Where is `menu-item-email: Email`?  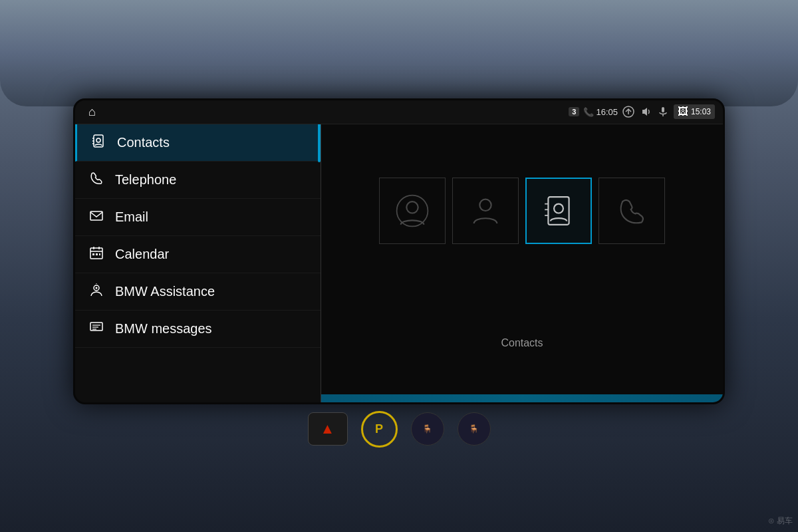
menu-item-email: Email is located at coordinates (198, 217).